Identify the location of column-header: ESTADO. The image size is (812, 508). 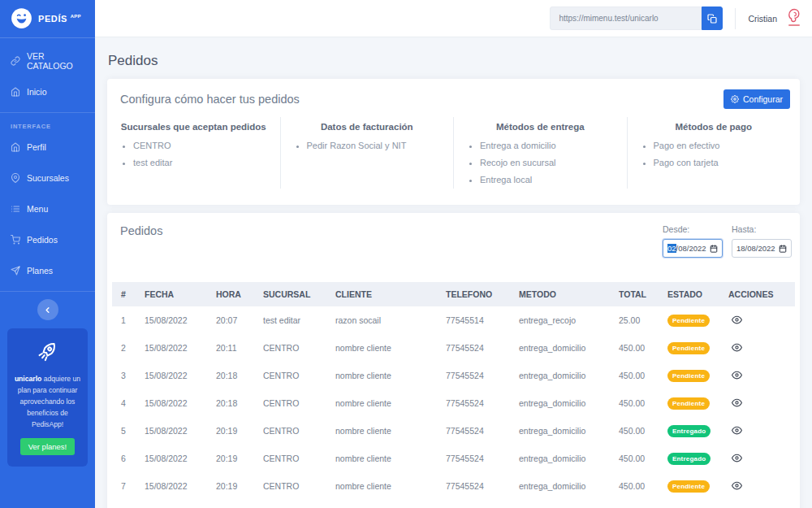
(689, 294).